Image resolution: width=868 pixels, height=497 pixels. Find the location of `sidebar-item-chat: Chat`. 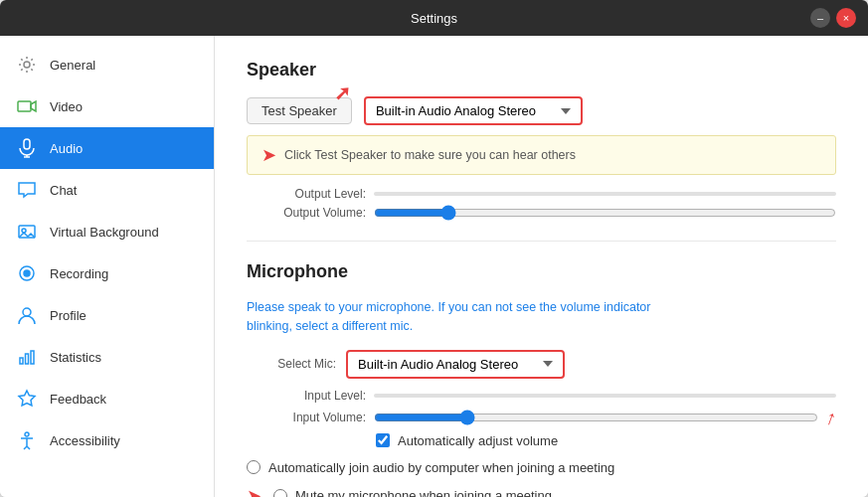

sidebar-item-chat: Chat is located at coordinates (107, 190).